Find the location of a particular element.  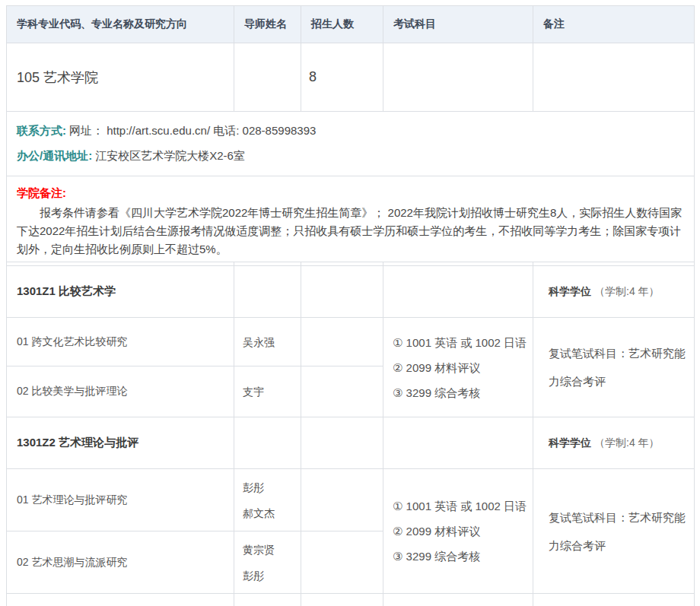

header-major-code: 学科专业代码、专业名称及研究方向 is located at coordinates (120, 24).